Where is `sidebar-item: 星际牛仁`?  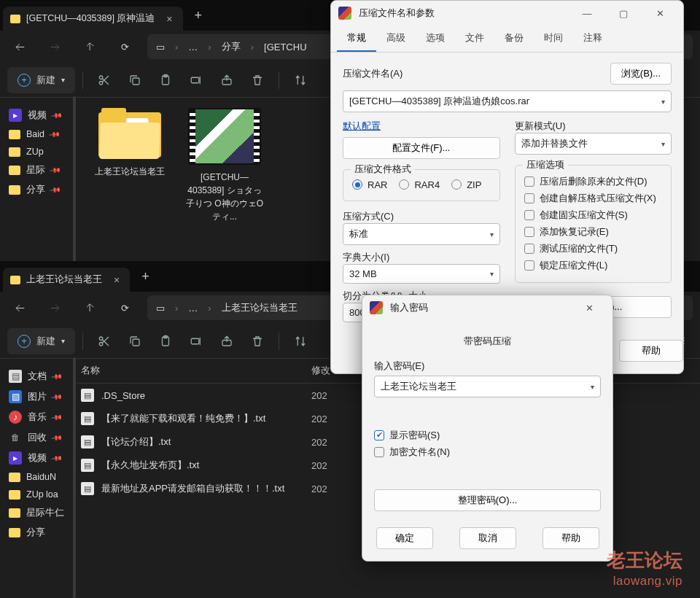
sidebar-item: 星际牛仁 is located at coordinates (38, 513).